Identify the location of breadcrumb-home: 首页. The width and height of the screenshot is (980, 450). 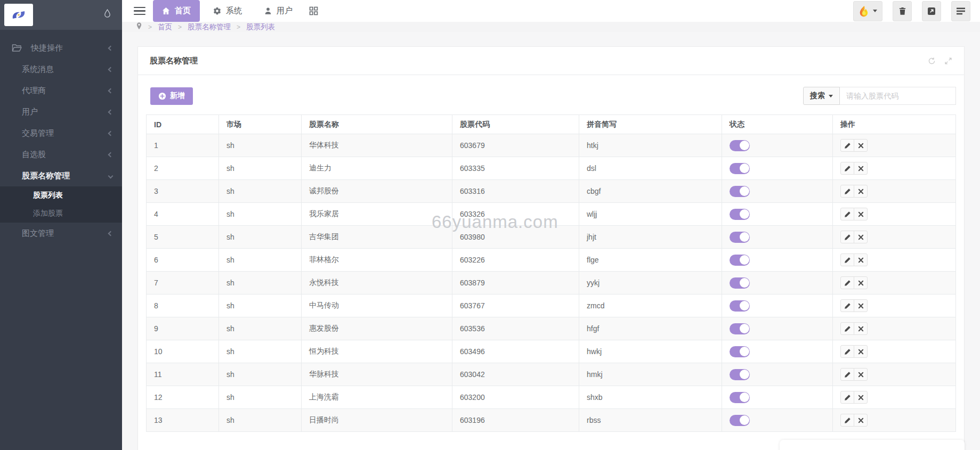
(165, 27).